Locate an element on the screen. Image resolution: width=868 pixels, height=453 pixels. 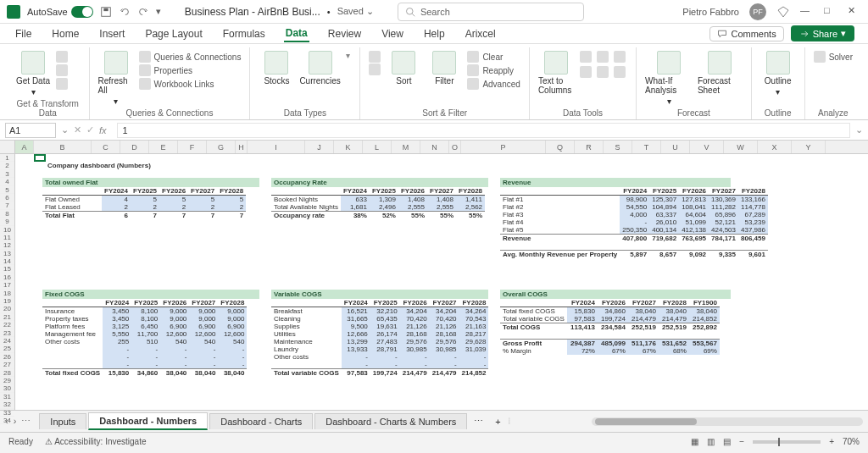
row-header-8: 8 is located at coordinates (7, 213).